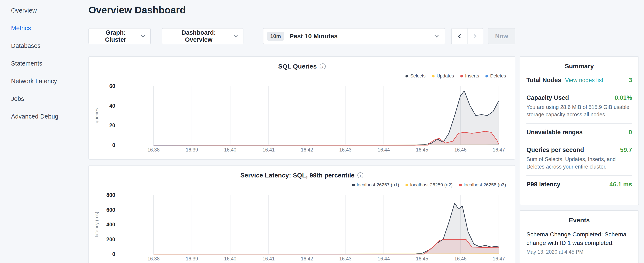 The height and width of the screenshot is (263, 644). Describe the element at coordinates (630, 132) in the screenshot. I see `summary-value: 0` at that location.